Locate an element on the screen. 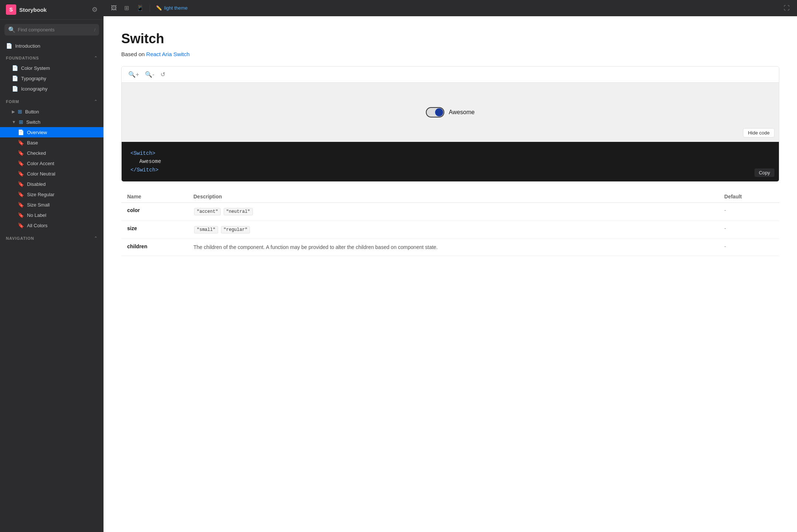 This screenshot has height=532, width=797. mobile-view-button: 📱 is located at coordinates (140, 8).